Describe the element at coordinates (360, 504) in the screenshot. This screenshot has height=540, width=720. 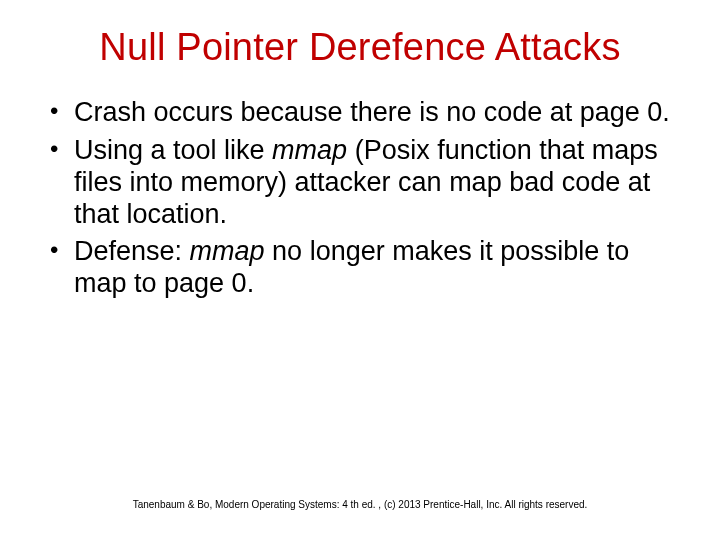
I see `footer-citation: Tanenbaum & Bo, Modern Operating Systems…` at that location.